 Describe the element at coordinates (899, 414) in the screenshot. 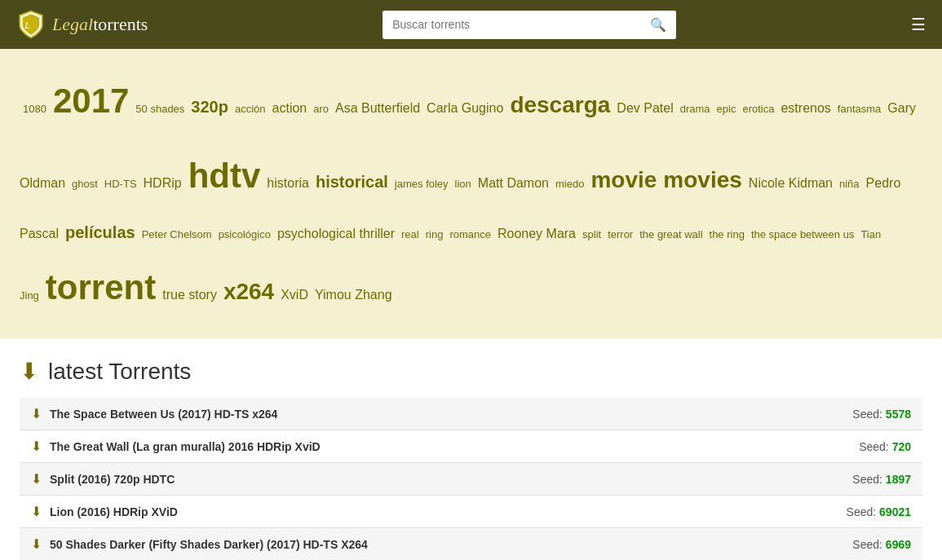

I see `seed-count: 5578` at that location.